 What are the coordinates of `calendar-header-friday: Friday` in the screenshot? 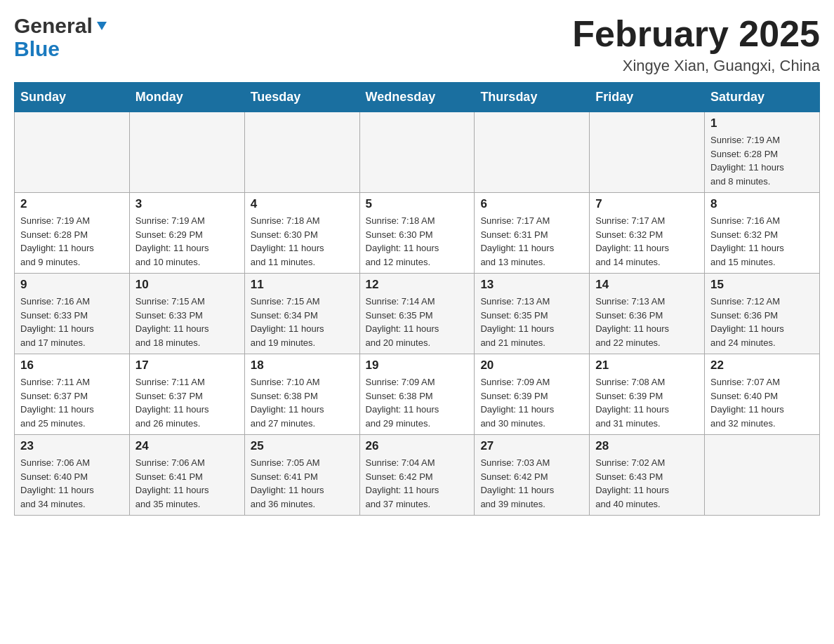 It's located at (647, 98).